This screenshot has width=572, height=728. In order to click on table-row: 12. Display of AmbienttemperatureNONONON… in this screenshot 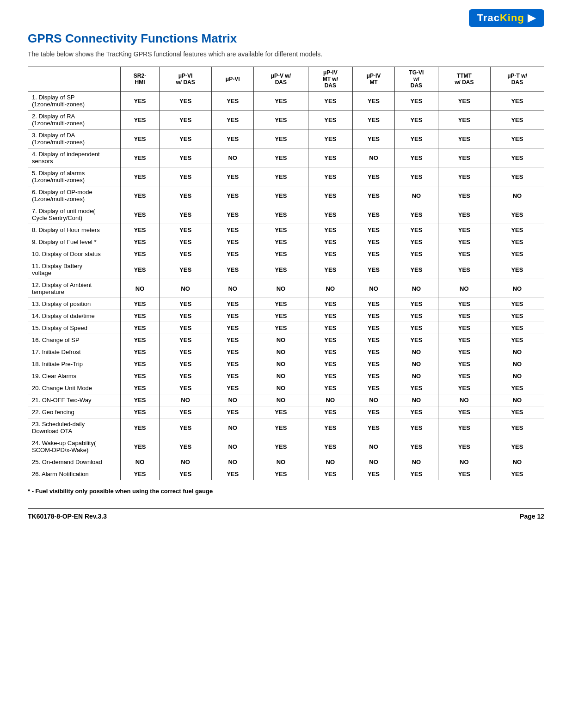, I will do `click(286, 288)`.